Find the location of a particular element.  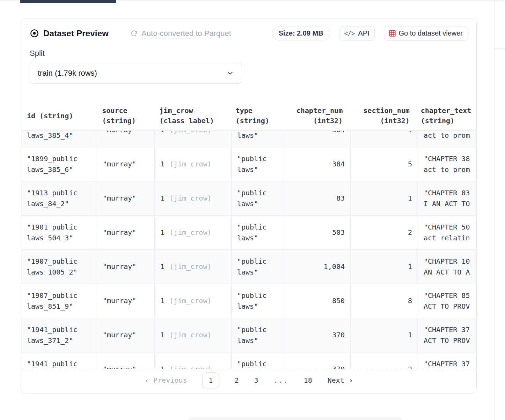

table-cell-id: "1941_public laws_371_3" is located at coordinates (59, 361).